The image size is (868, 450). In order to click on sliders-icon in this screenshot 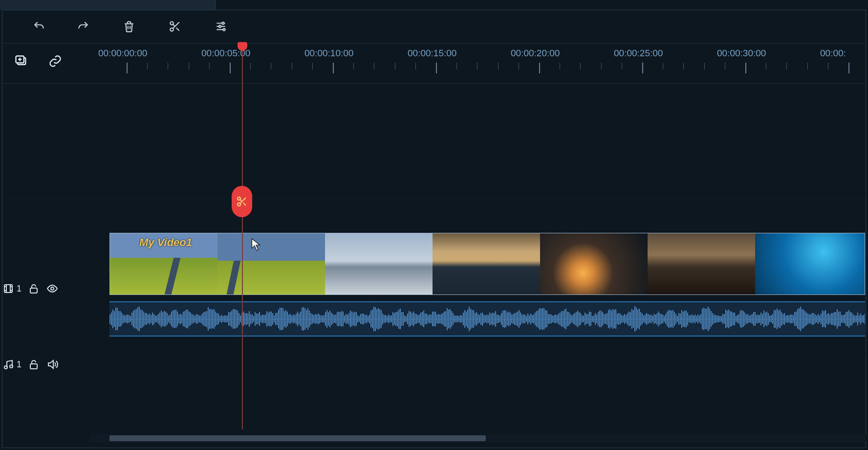, I will do `click(221, 27)`.